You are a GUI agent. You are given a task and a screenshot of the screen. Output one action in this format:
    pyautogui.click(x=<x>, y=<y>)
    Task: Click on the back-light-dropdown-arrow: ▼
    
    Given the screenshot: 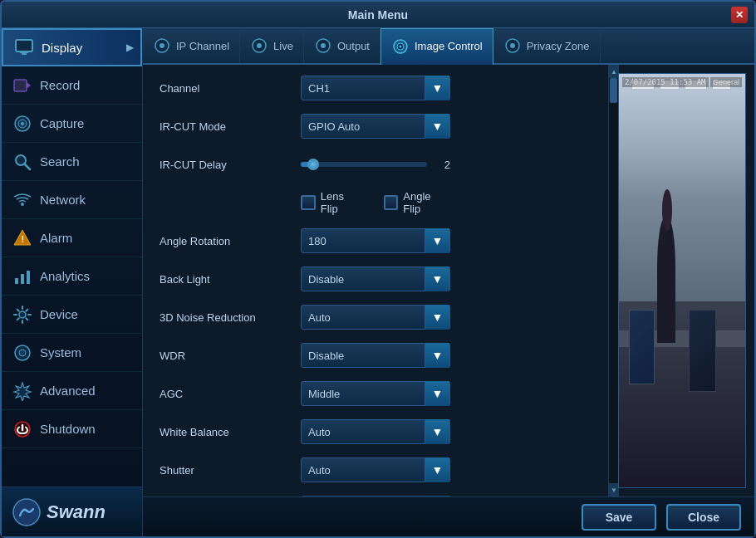 What is the action you would take?
    pyautogui.click(x=437, y=279)
    